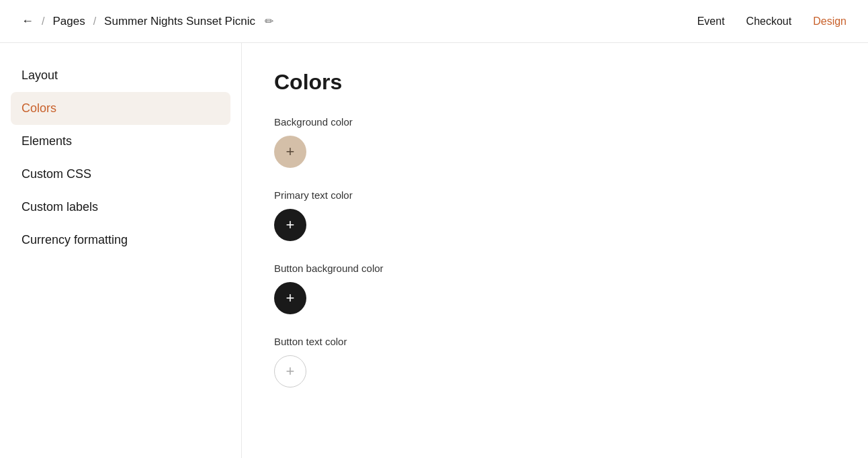 This screenshot has height=458, width=868. I want to click on back-button: ←, so click(28, 21).